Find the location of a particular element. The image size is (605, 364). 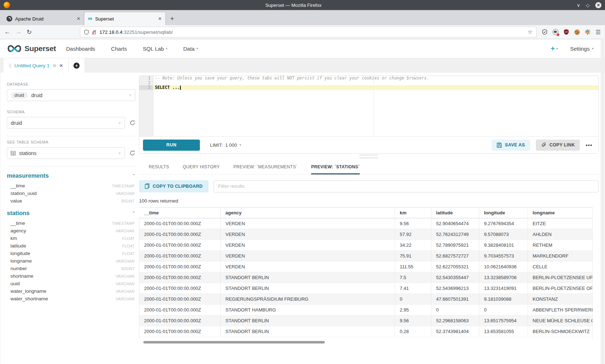

pinwheel-extension-icon is located at coordinates (588, 32).